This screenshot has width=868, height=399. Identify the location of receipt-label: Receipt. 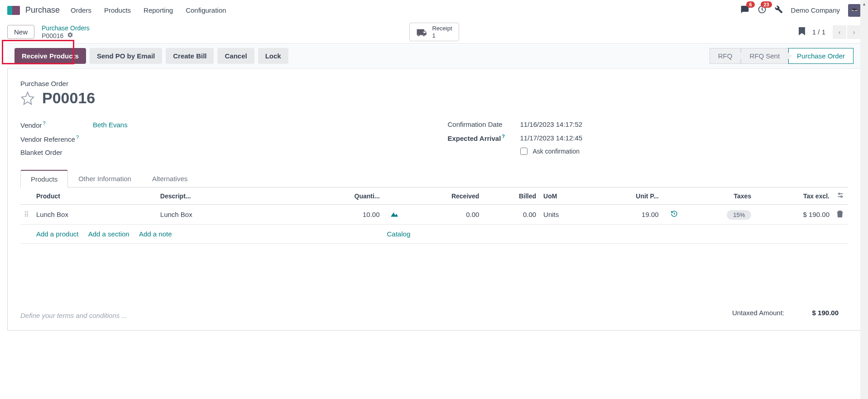
(442, 29).